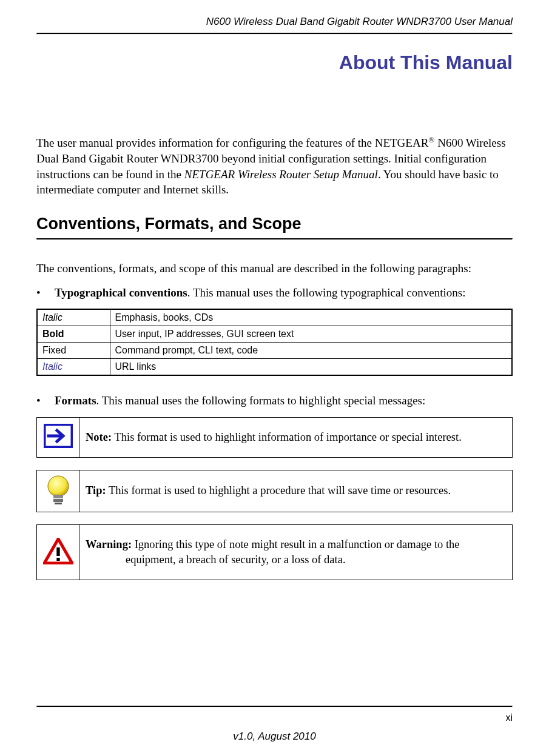 Image resolution: width=549 pixels, height=756 pixels. What do you see at coordinates (274, 724) in the screenshot?
I see `page-footer: xi v1.0, August 2010` at bounding box center [274, 724].